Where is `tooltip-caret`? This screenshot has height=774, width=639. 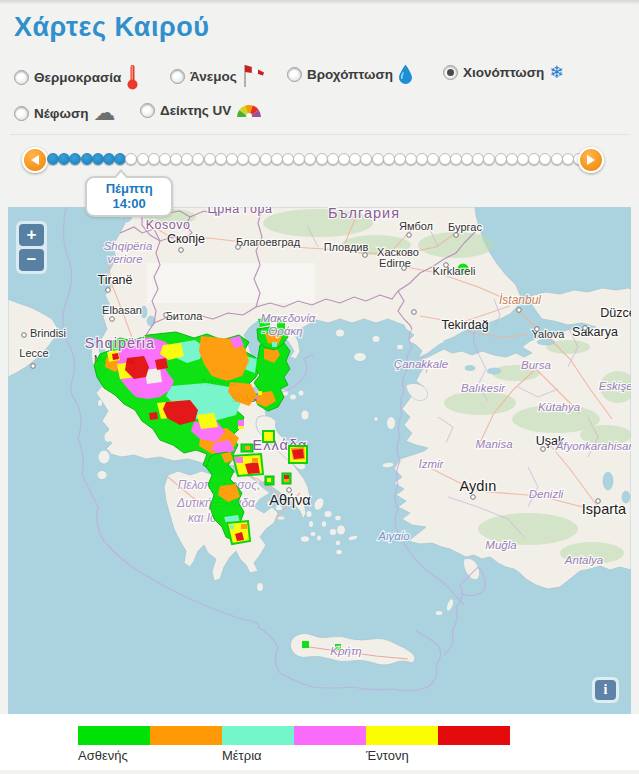 tooltip-caret is located at coordinates (121, 174).